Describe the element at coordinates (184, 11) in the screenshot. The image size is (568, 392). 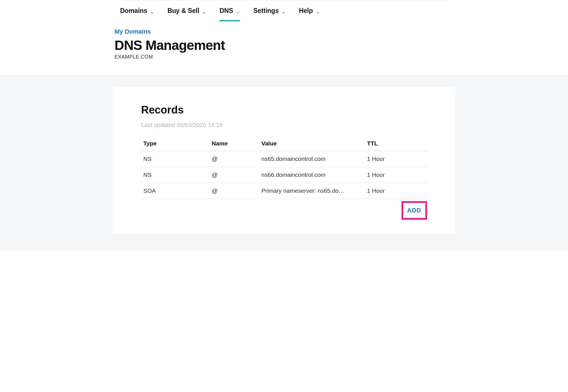
I see `nav-tab-label: Buy & Sell` at that location.